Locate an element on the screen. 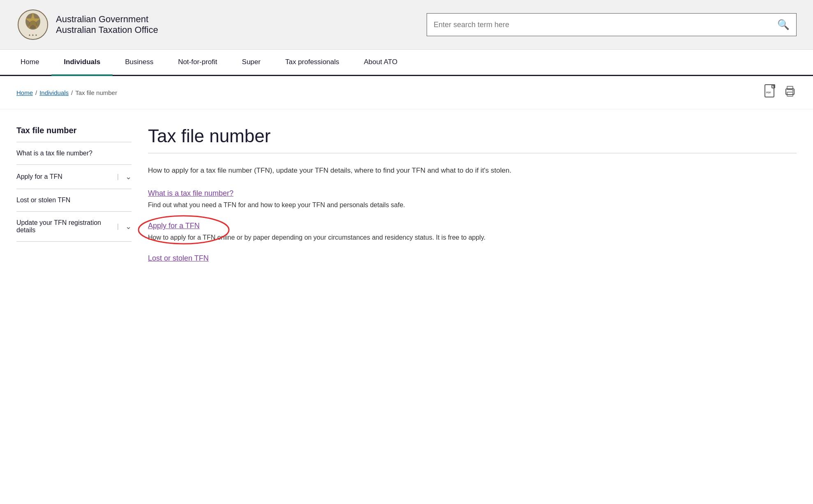  sidebar-item-label: Update your TFN registration details is located at coordinates (65, 227).